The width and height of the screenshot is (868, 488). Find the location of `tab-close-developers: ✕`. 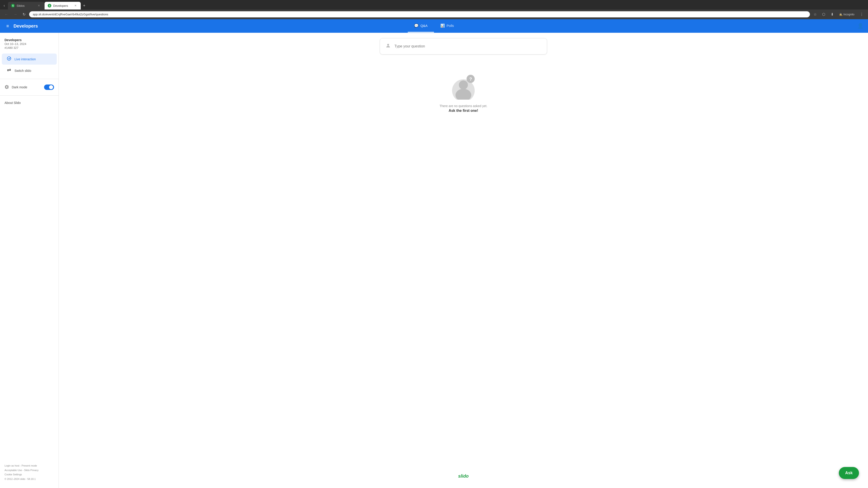

tab-close-developers: ✕ is located at coordinates (75, 6).